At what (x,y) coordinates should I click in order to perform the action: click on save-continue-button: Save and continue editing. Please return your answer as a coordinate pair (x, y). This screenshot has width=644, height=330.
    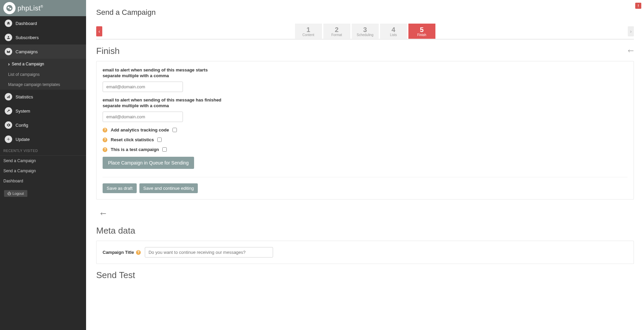
    Looking at the image, I should click on (169, 188).